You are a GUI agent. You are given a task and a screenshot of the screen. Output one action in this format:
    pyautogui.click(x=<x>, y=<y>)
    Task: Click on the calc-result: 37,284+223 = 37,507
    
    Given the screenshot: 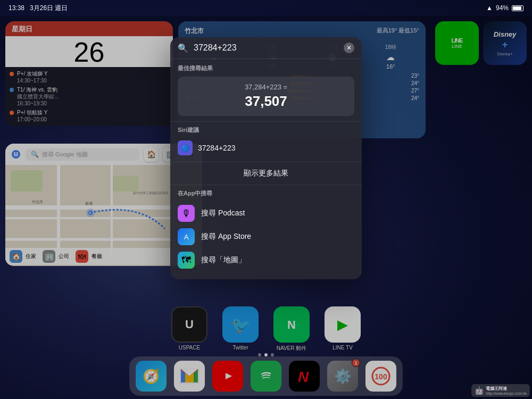 What is the action you would take?
    pyautogui.click(x=266, y=96)
    